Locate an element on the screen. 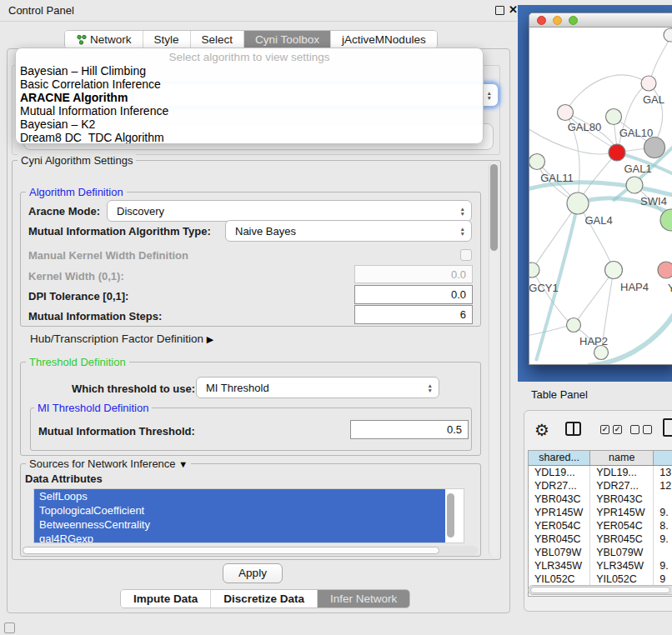 The width and height of the screenshot is (672, 635). node-bottom is located at coordinates (602, 353).